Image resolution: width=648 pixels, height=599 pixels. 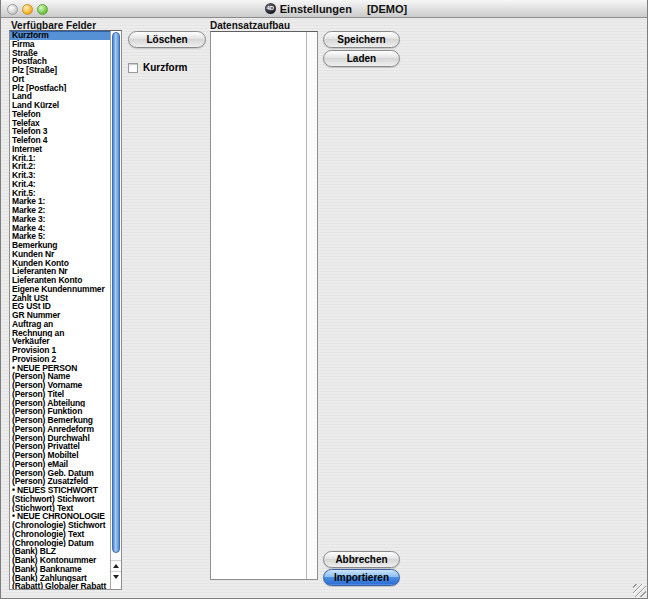 I want to click on list-item: Lieferanten Konto, so click(x=60, y=280).